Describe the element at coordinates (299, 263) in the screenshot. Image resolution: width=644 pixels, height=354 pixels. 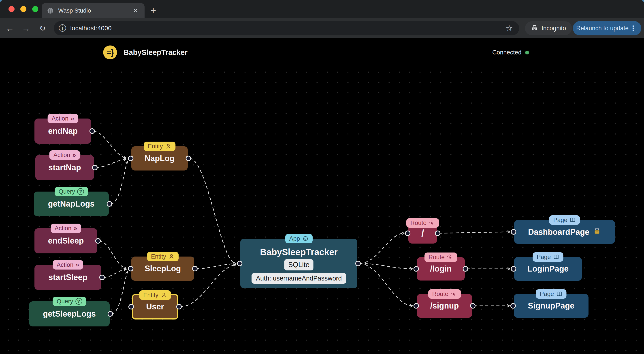
I see `node-app-BabySleepTracker: App BabySleepTracker SQLite Auth: userna…` at that location.